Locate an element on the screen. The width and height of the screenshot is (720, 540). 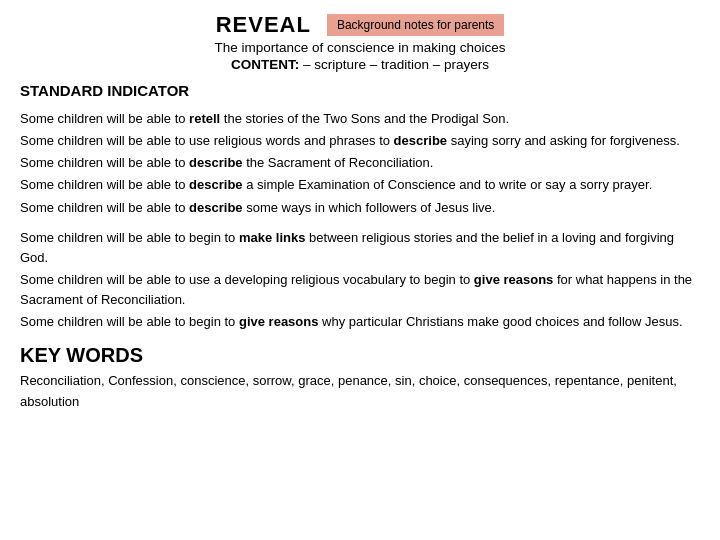
key-words-section: KEY WORDS Reconciliation, Confession, co… is located at coordinates (360, 378).